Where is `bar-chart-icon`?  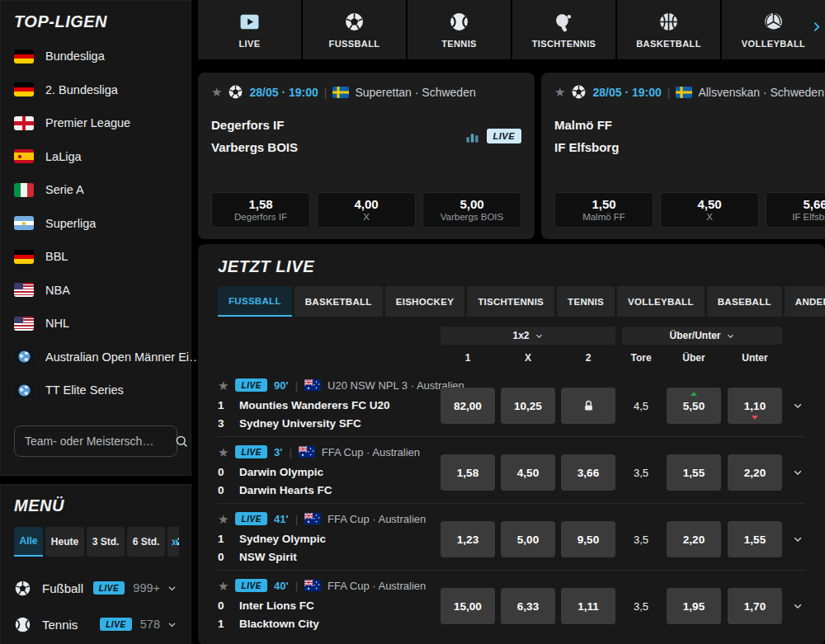 bar-chart-icon is located at coordinates (472, 137).